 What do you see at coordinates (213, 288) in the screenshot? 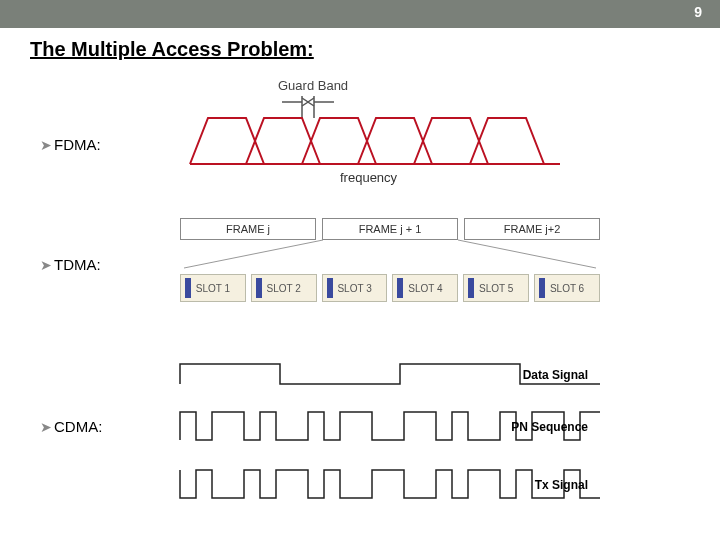
I see `slot-1-label: SLOT 1` at bounding box center [213, 288].